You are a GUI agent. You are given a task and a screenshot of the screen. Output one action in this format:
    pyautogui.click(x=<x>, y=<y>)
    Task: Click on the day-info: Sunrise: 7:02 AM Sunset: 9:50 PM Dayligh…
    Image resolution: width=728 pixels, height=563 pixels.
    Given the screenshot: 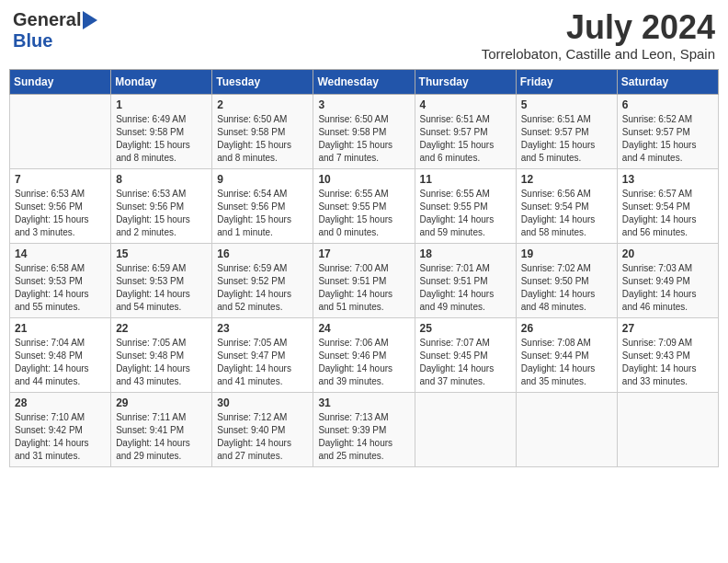 What is the action you would take?
    pyautogui.click(x=566, y=288)
    